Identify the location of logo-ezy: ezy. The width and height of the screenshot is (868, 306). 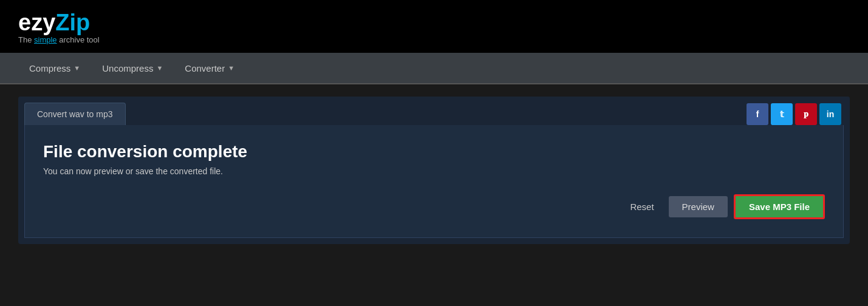
(36, 22).